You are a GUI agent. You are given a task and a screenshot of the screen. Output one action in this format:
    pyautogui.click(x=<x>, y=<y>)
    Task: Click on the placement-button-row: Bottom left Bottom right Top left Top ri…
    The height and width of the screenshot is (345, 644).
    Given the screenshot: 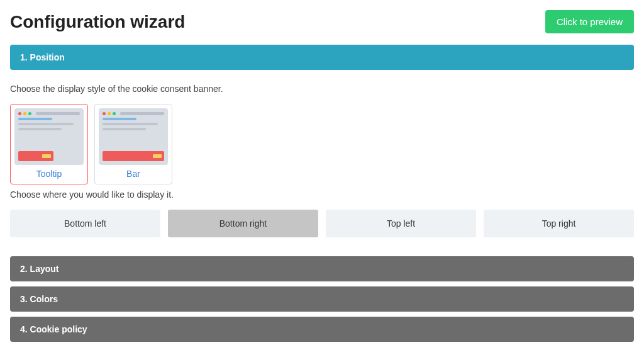 What is the action you would take?
    pyautogui.click(x=322, y=223)
    